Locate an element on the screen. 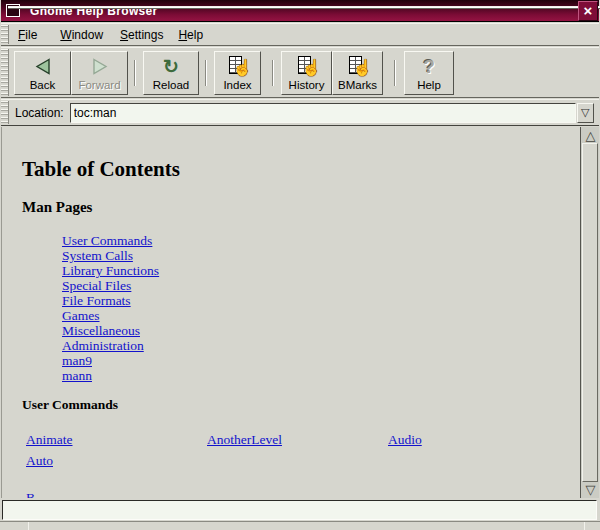  section-heading: Man Pages is located at coordinates (301, 208).